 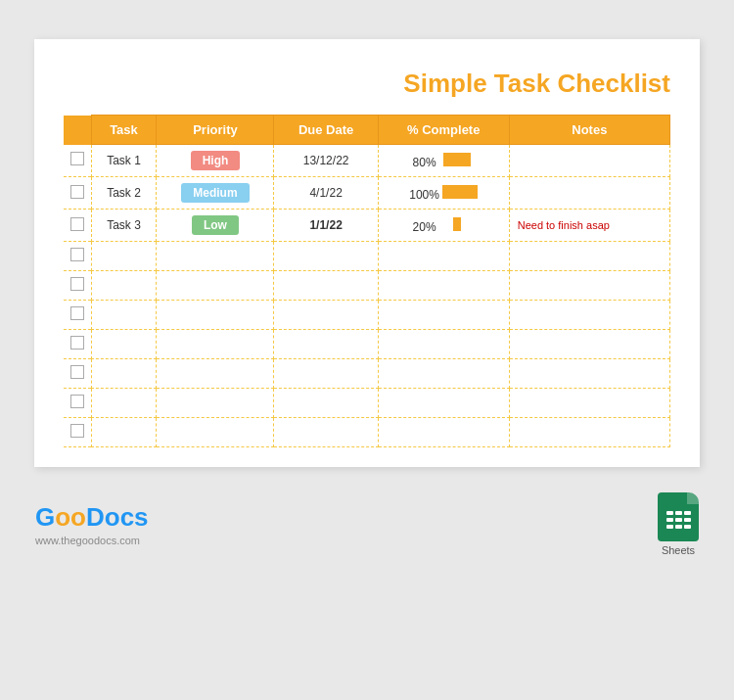 What do you see at coordinates (427, 163) in the screenshot?
I see `percent-text: 80%` at bounding box center [427, 163].